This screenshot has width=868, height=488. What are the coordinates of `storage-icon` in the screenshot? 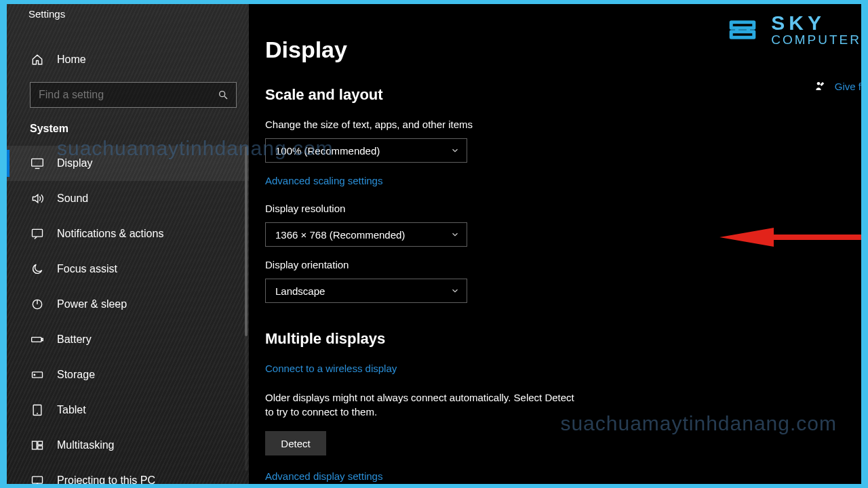 It's located at (37, 375).